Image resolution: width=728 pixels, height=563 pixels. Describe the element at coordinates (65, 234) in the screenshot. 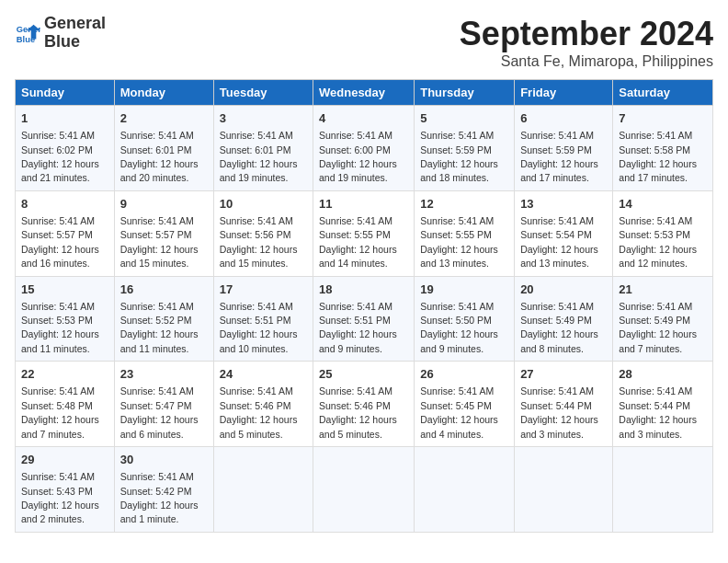

I see `calendar-cell: 8 Sunrise: 5:41 AMSunset: 5:57 PMDayligh…` at that location.